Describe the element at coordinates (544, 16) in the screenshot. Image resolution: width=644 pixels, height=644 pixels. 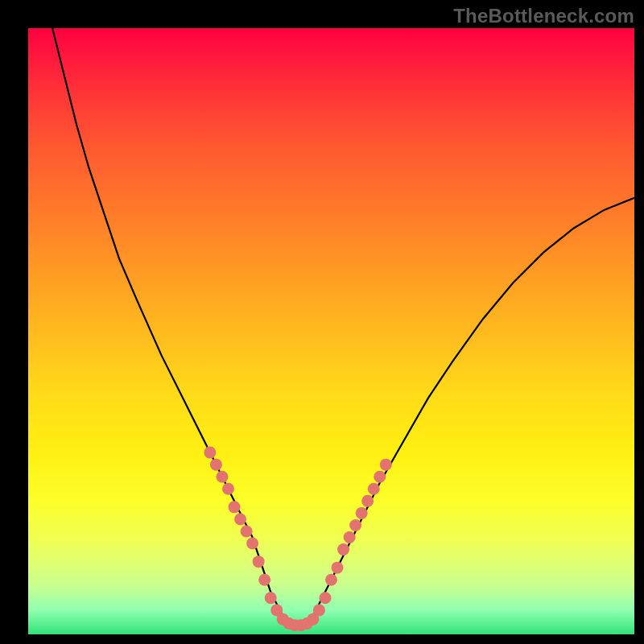
I see `watermark-text: TheBottleneck.com` at that location.